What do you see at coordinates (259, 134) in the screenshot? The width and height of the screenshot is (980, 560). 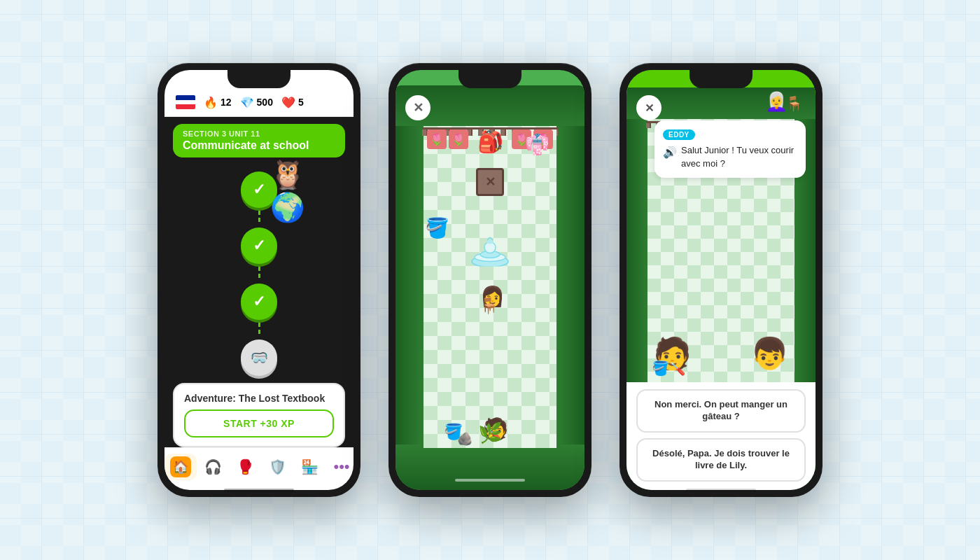 I see `section-label: SECTION 3 UNIT 11` at bounding box center [259, 134].